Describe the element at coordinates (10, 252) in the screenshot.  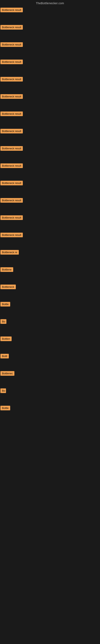
I see `bottleneck-result-badge: Bottleneck re` at that location.